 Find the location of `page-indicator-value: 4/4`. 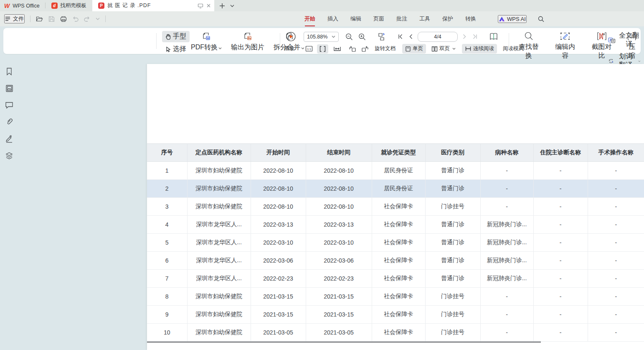

page-indicator-value: 4/4 is located at coordinates (438, 37).